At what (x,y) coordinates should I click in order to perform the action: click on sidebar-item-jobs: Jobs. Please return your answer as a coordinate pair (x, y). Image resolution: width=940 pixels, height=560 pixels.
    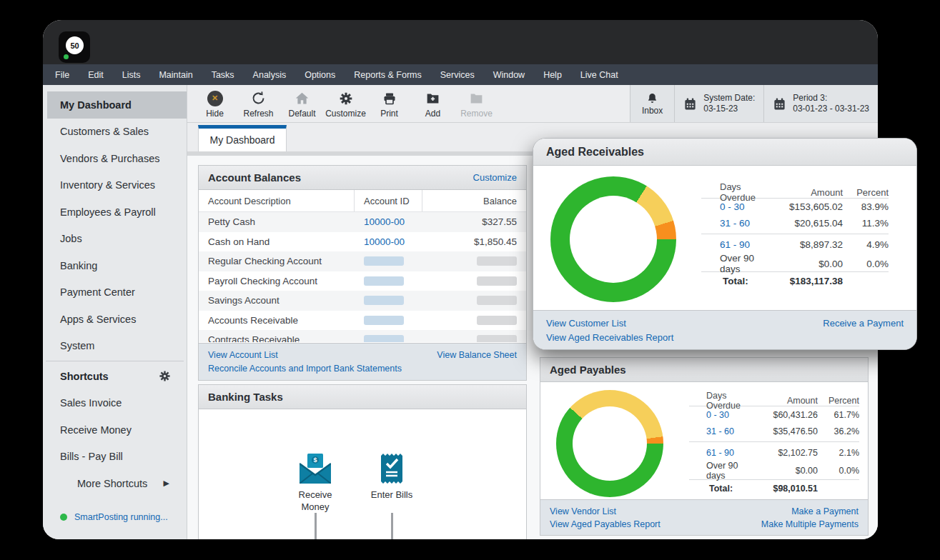
    Looking at the image, I should click on (114, 239).